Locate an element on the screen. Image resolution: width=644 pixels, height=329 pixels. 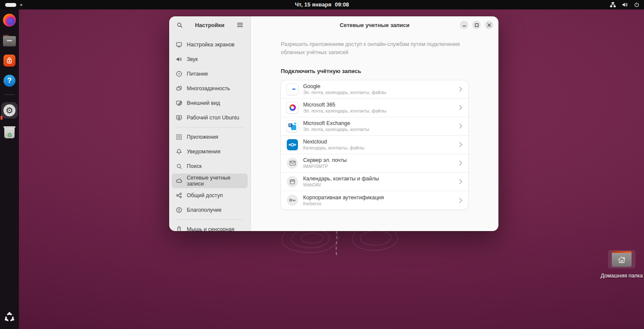
trash-icon: ♻ is located at coordinates (9, 132).